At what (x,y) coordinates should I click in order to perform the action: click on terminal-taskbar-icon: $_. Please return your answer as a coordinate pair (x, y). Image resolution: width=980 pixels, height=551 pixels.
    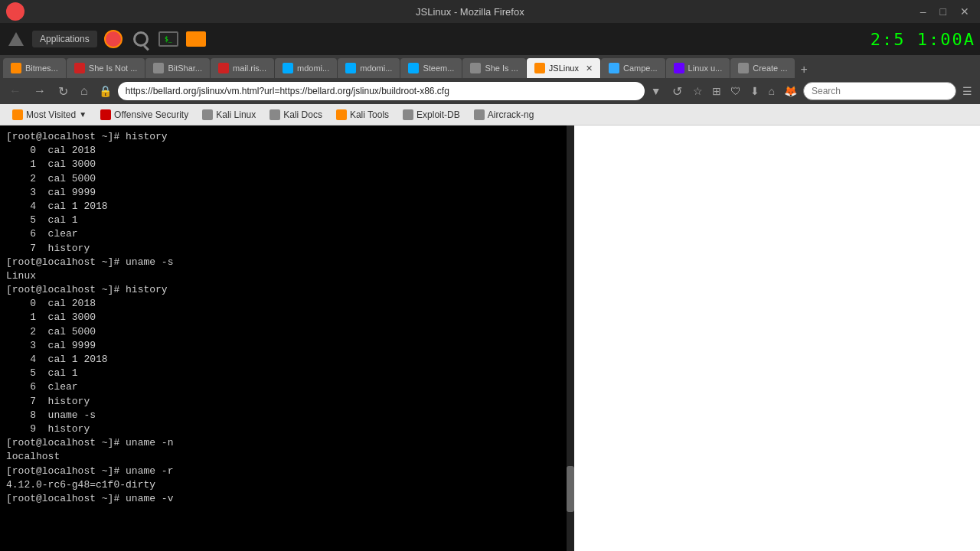
    Looking at the image, I should click on (168, 39).